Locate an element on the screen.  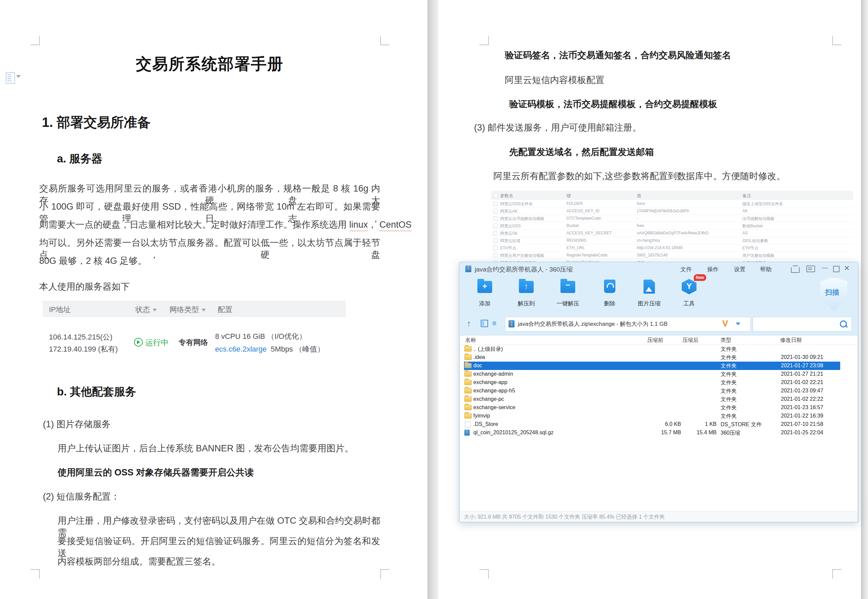
zip-app-icon is located at coordinates (468, 269).